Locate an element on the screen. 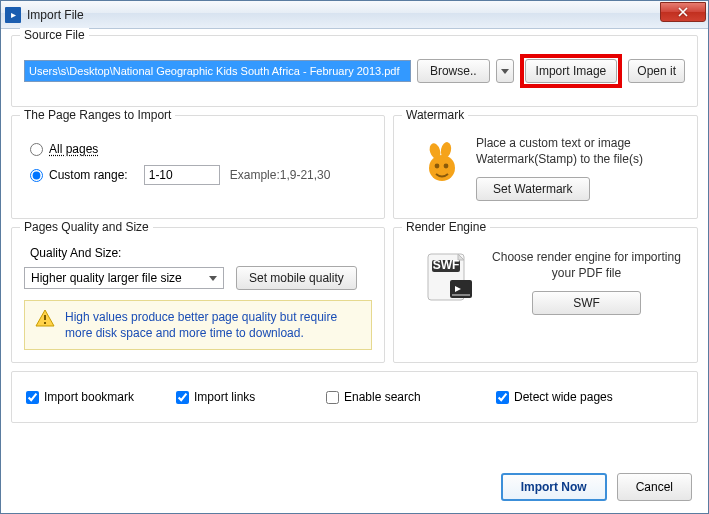  all-pages-radio is located at coordinates (36, 150).